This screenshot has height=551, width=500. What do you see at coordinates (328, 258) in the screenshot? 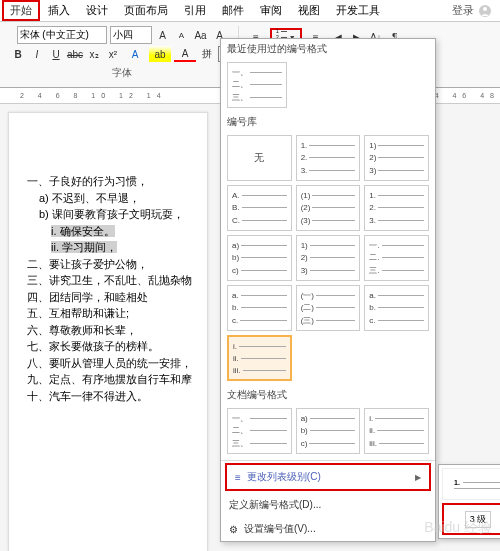
I see `num-opt-lib-6: 1)2)3)` at bounding box center [328, 258].